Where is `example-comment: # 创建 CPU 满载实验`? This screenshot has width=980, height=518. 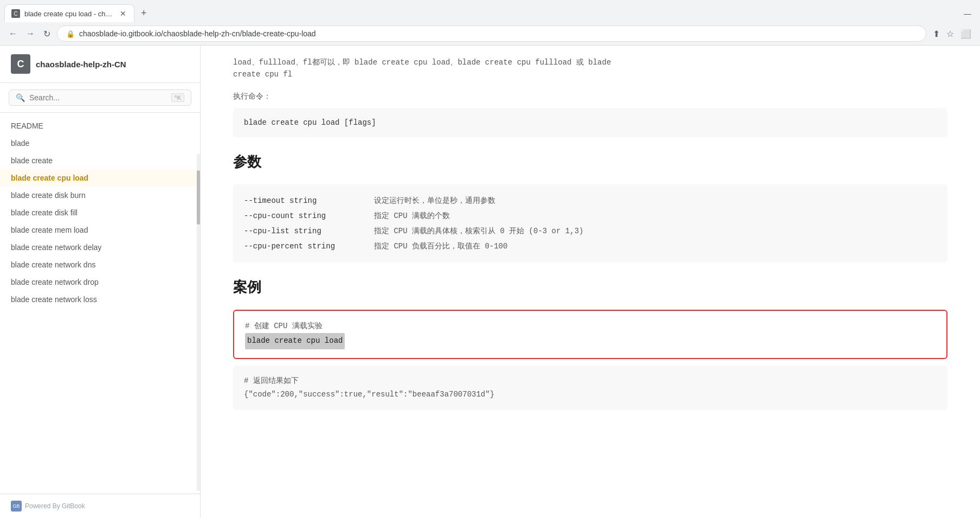 example-comment: # 创建 CPU 满载实验 is located at coordinates (590, 327).